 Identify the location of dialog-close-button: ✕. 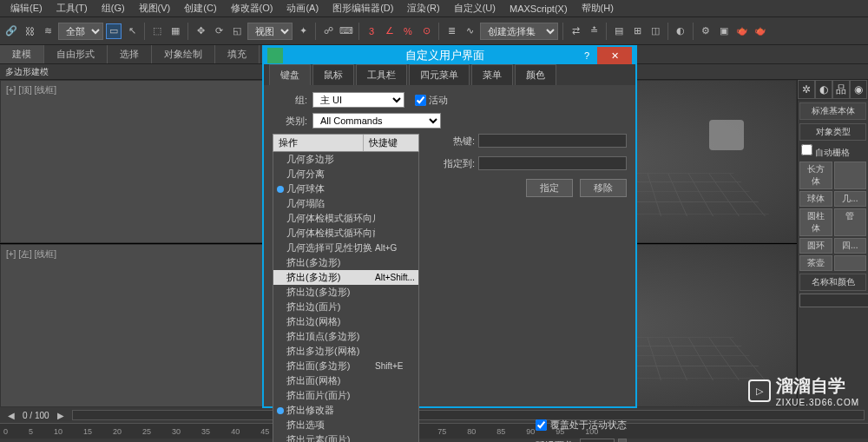
(615, 56).